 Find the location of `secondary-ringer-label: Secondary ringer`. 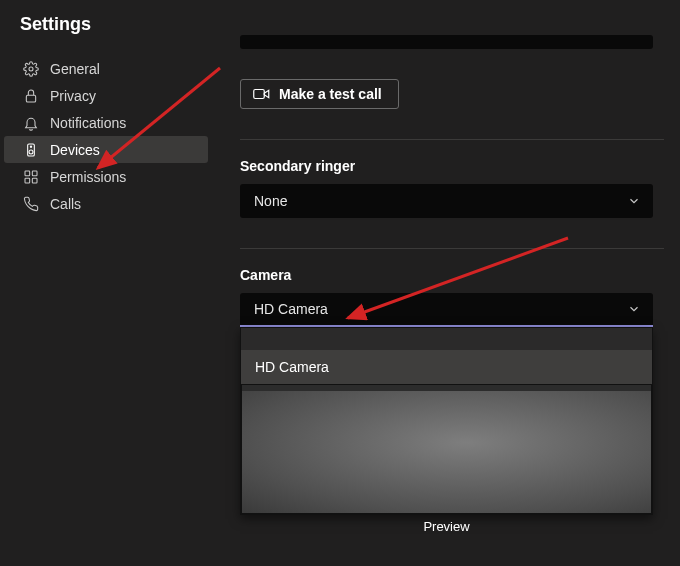

secondary-ringer-label: Secondary ringer is located at coordinates (452, 166).